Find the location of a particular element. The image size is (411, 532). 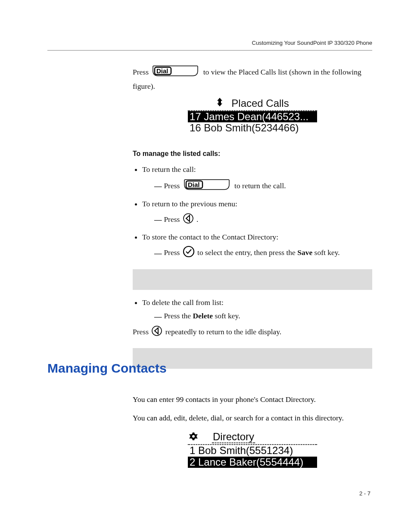

scroll-arrows-icon is located at coordinates (220, 103).